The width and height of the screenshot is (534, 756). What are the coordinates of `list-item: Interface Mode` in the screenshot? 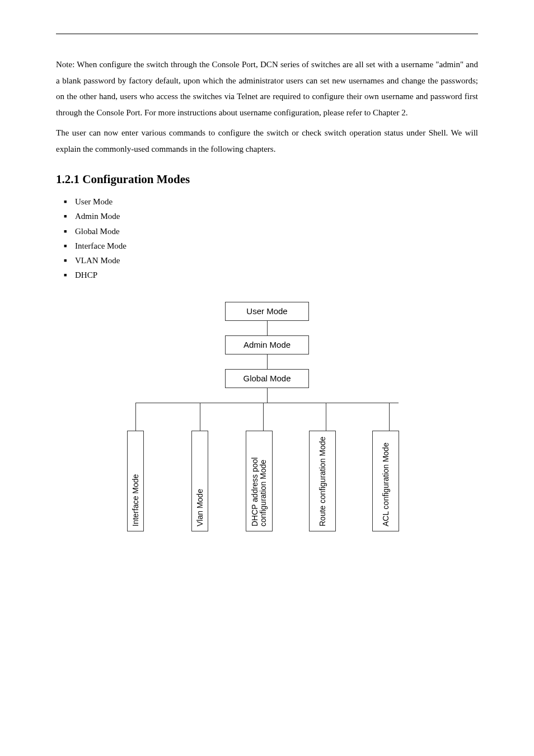 It's located at (267, 246).